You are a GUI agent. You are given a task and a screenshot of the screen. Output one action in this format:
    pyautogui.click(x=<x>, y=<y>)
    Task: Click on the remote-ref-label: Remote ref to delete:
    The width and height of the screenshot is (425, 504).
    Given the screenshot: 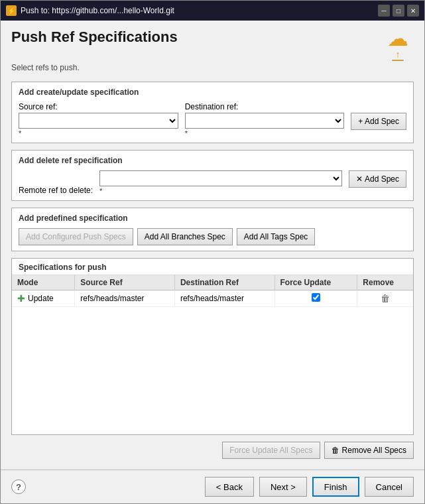 What is the action you would take?
    pyautogui.click(x=56, y=190)
    